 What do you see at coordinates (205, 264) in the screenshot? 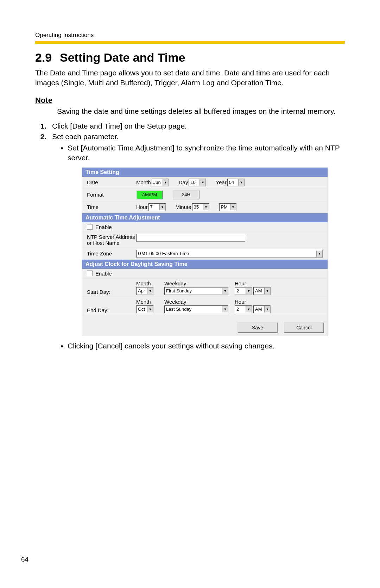
I see `dst-header: Adjust Clock for Daylight Saving Time` at bounding box center [205, 264].